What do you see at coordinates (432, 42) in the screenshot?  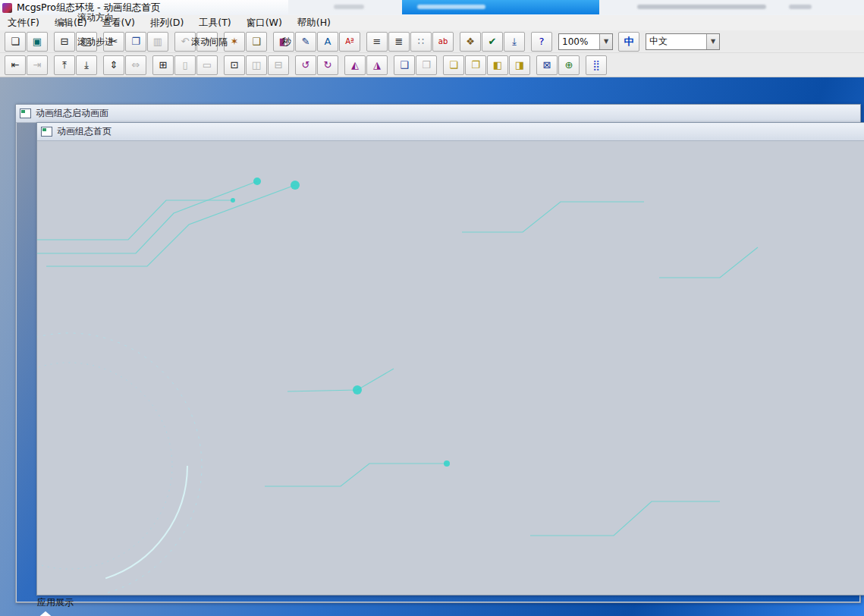 I see `toolbar-main: ❏▣⊟◫✂❐▥↶↷✶❑◧✎AAª≡≣∷ab❖✔⤓? 100% ▼ 中 中文 ▼` at bounding box center [432, 42].